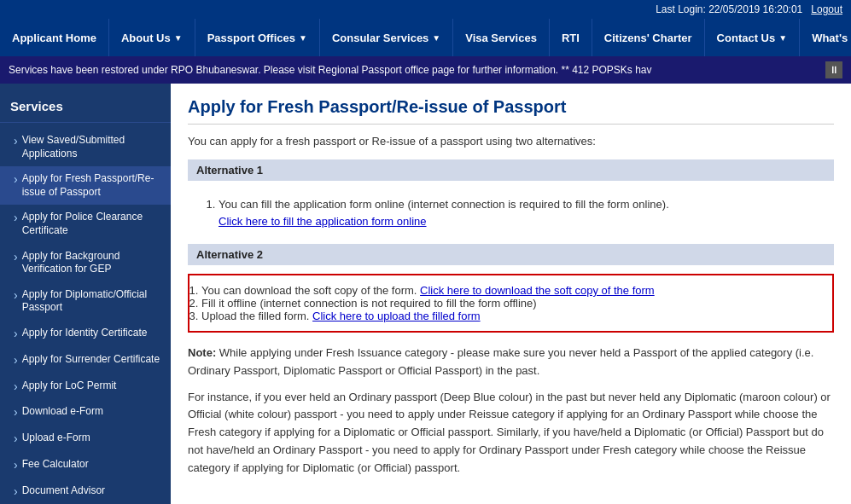  Describe the element at coordinates (519, 213) in the screenshot. I see `alt1-item-1: You can fill the application form online…` at that location.